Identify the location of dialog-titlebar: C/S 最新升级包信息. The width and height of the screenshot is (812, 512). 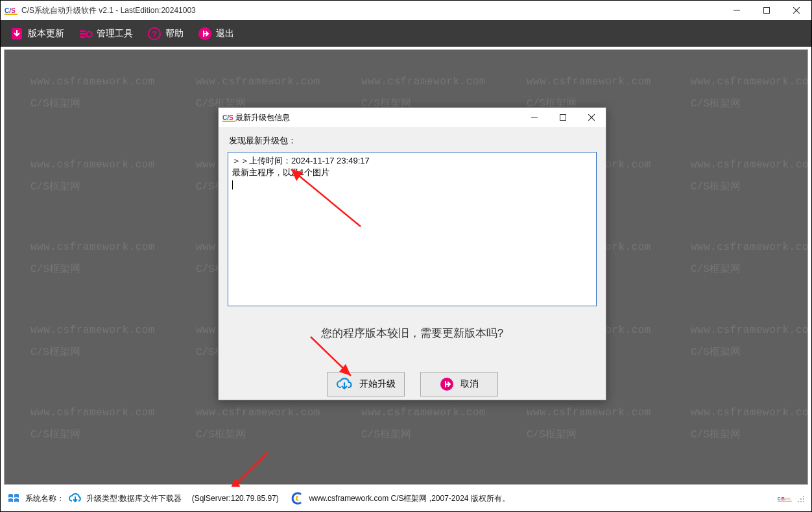
(412, 117).